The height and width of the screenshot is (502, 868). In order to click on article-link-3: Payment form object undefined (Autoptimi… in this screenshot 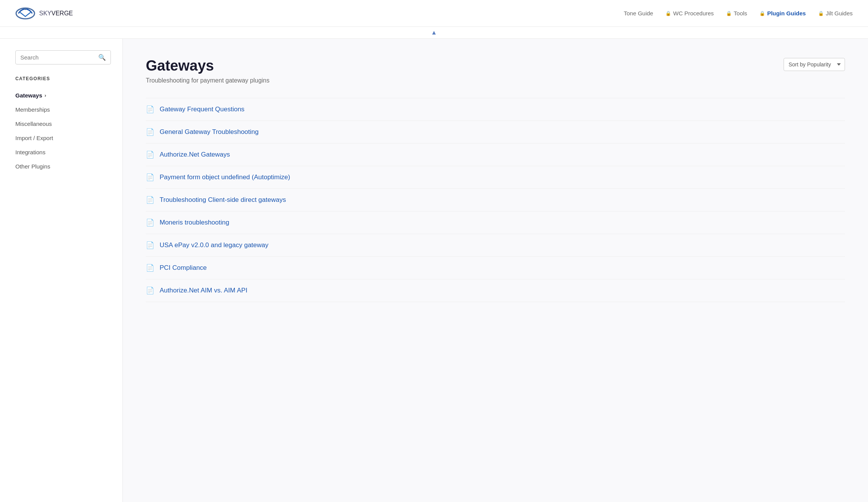, I will do `click(225, 177)`.